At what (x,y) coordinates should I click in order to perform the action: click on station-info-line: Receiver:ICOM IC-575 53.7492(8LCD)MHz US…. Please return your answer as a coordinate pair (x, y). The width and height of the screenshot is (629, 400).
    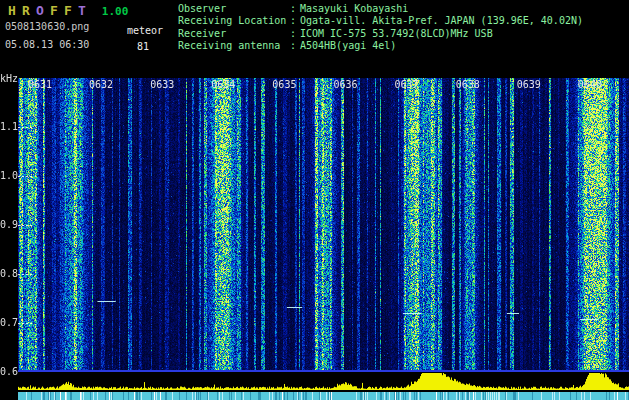
    Looking at the image, I should click on (380, 34).